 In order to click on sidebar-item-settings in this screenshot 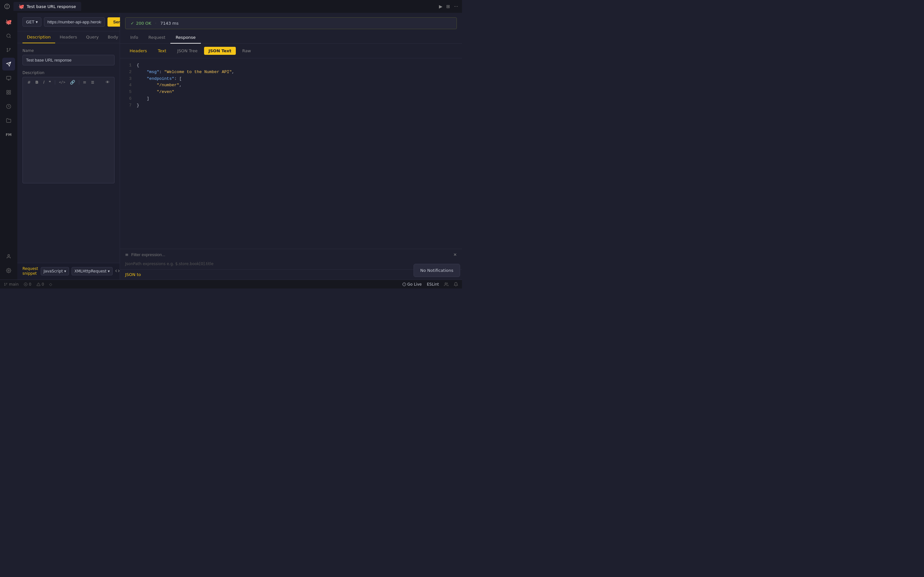, I will do `click(8, 271)`.